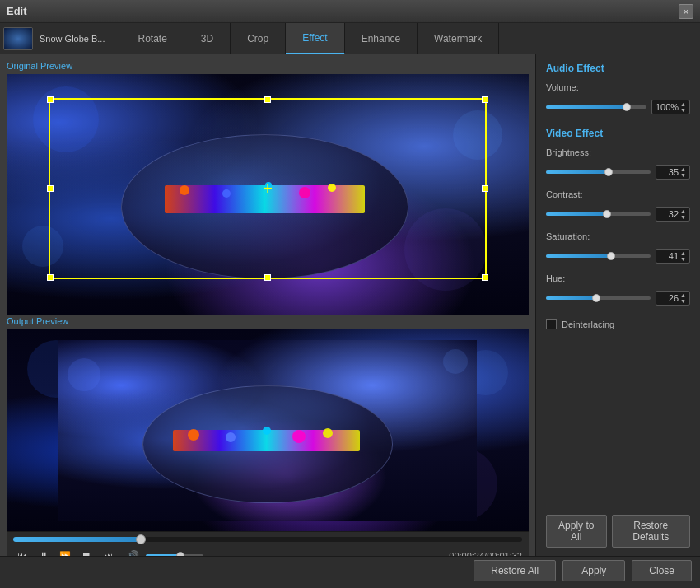 The image size is (700, 588). Describe the element at coordinates (86, 552) in the screenshot. I see `stop-button: ⏹` at that location.